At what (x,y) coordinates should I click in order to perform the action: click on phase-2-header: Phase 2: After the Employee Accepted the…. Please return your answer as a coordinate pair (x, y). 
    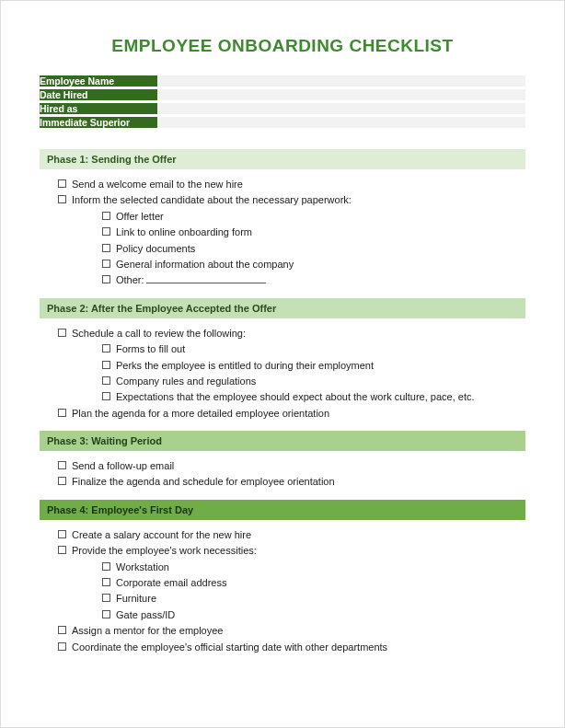
    Looking at the image, I should click on (282, 308).